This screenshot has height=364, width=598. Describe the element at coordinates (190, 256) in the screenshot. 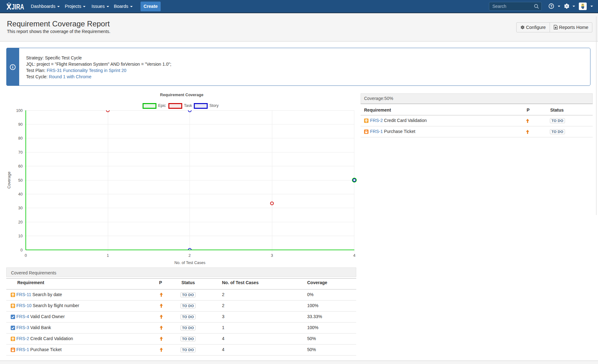

I see `svg-text: 2` at that location.